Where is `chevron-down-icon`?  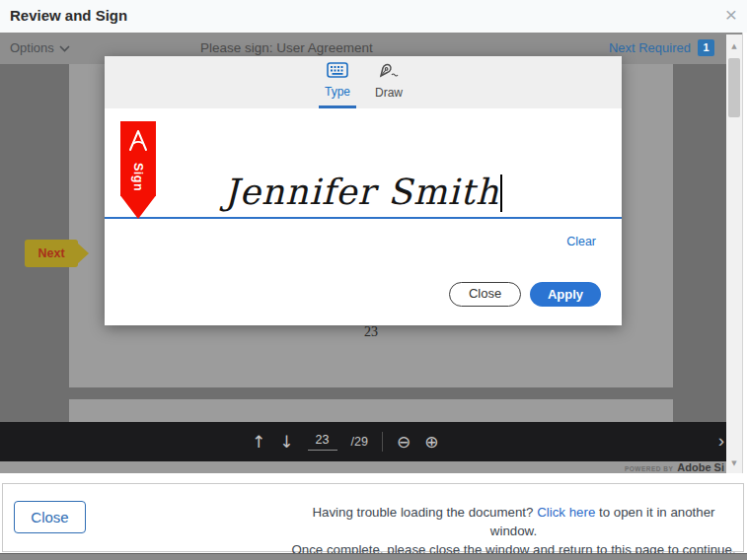 chevron-down-icon is located at coordinates (65, 47).